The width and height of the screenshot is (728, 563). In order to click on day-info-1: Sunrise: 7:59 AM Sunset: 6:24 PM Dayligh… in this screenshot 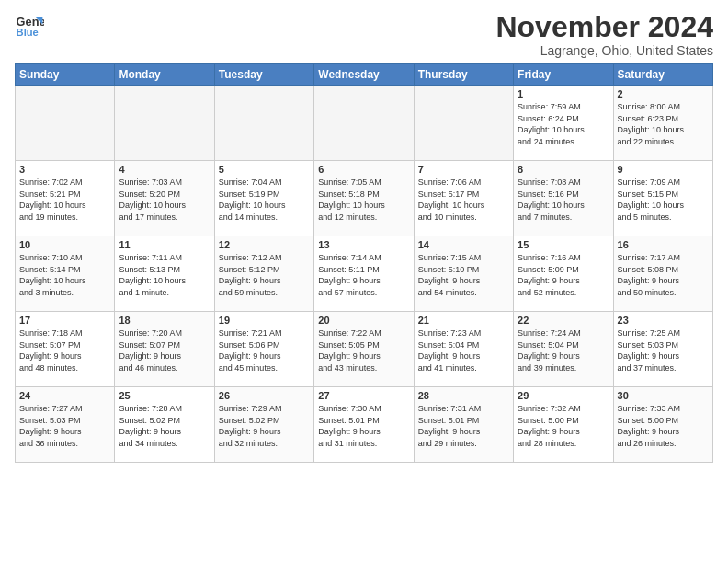, I will do `click(563, 124)`.